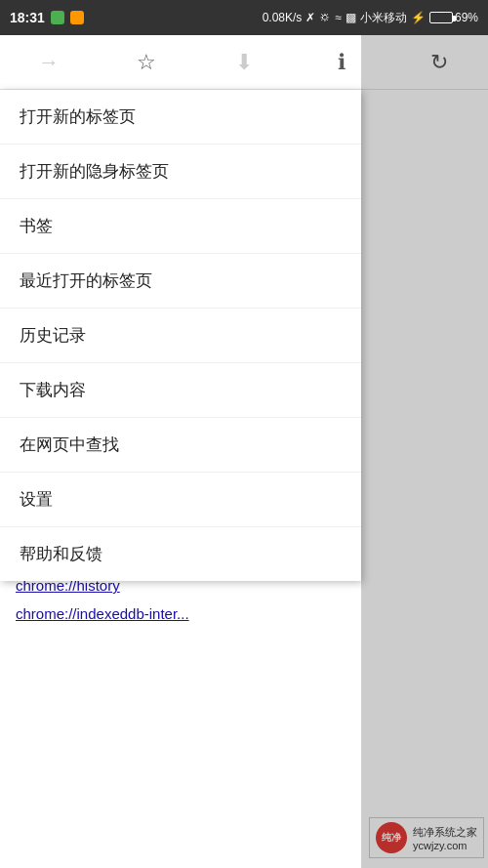  I want to click on menu-item-bookmarks: 书签, so click(181, 227).